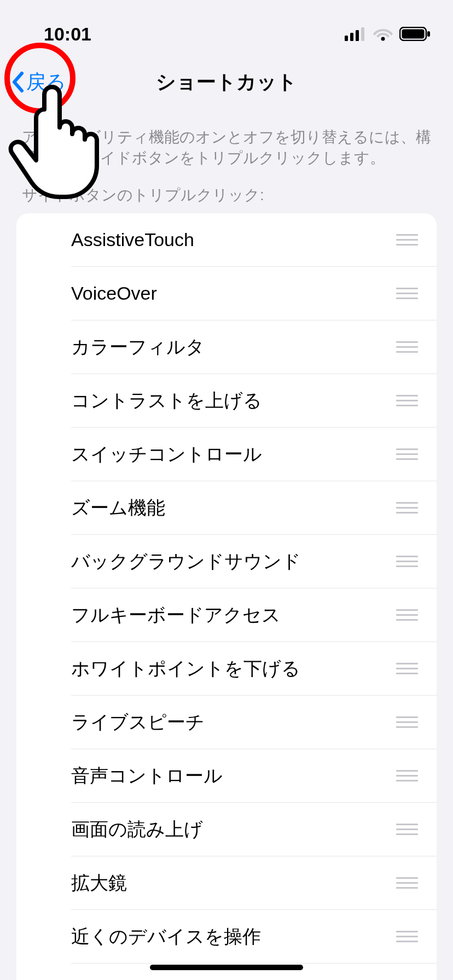 This screenshot has width=453, height=980. I want to click on description-text: アクセシビリティ機能のオンとオフを切り替えるには、構成済みのサイドボタンをトリプ…, so click(226, 139).